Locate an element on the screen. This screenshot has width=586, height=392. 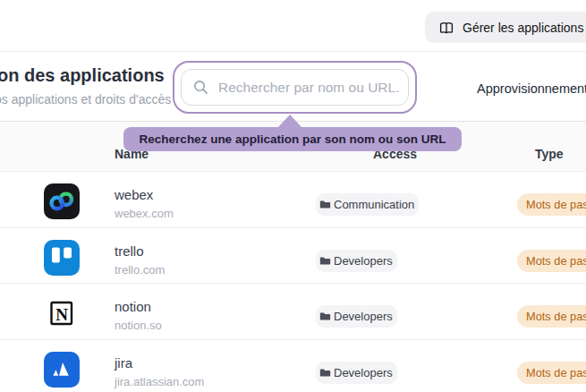
trello-logo-icon is located at coordinates (62, 258).